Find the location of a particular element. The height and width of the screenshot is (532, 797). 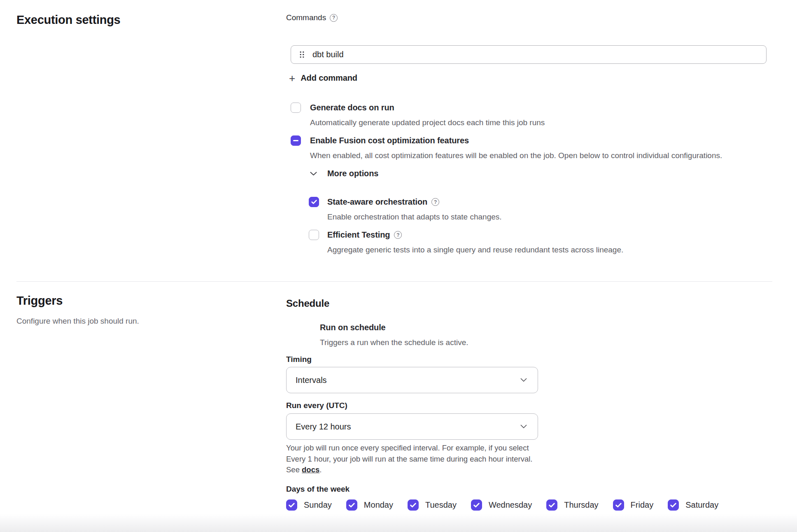

state-aware-help-icon: ? is located at coordinates (436, 202).